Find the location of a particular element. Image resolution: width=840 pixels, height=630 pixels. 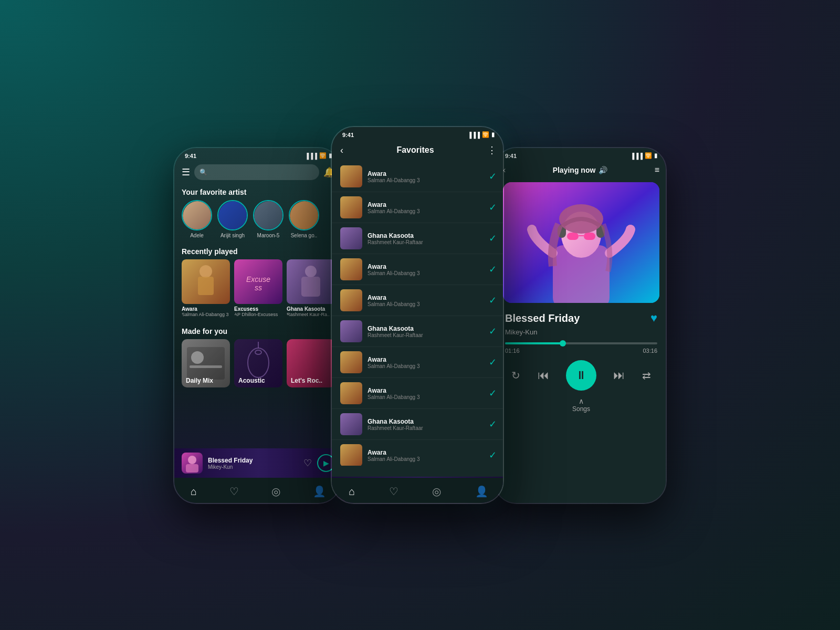

fav-info-2: Awara Salman Ali-Dabangg 3 is located at coordinates (425, 208).